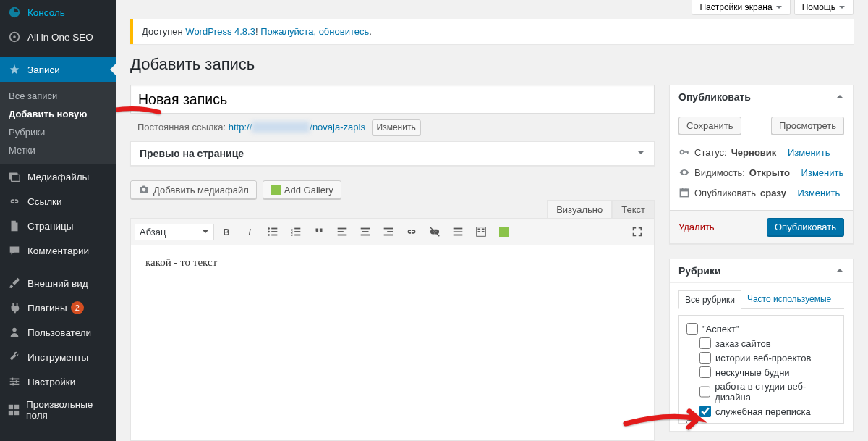  What do you see at coordinates (761, 369) in the screenshot?
I see `category-list: "Аспект"заказ сайтовистории веб-проектов…` at bounding box center [761, 369].